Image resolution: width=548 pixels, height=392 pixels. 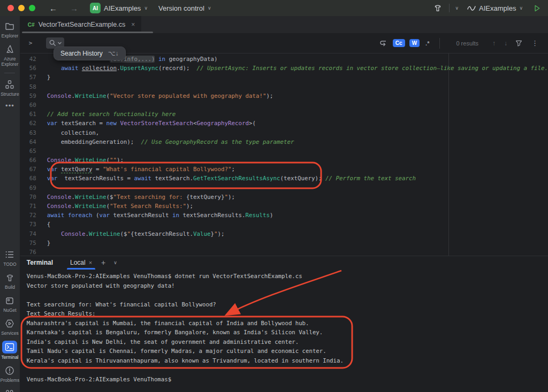 What do you see at coordinates (77, 170) in the screenshot?
I see `code-token: textQuery` at bounding box center [77, 170].